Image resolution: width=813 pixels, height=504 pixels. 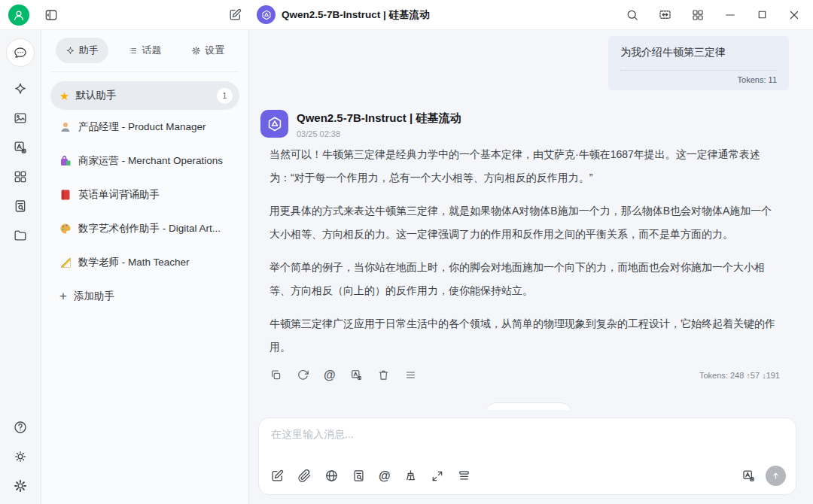 I want to click on new-chat-icon, so click(x=235, y=15).